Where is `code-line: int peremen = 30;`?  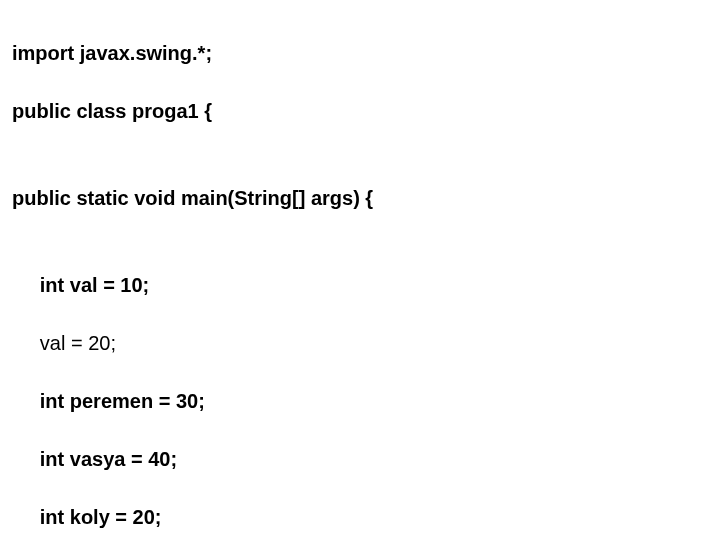
code-line: int peremen = 30; is located at coordinates (360, 402).